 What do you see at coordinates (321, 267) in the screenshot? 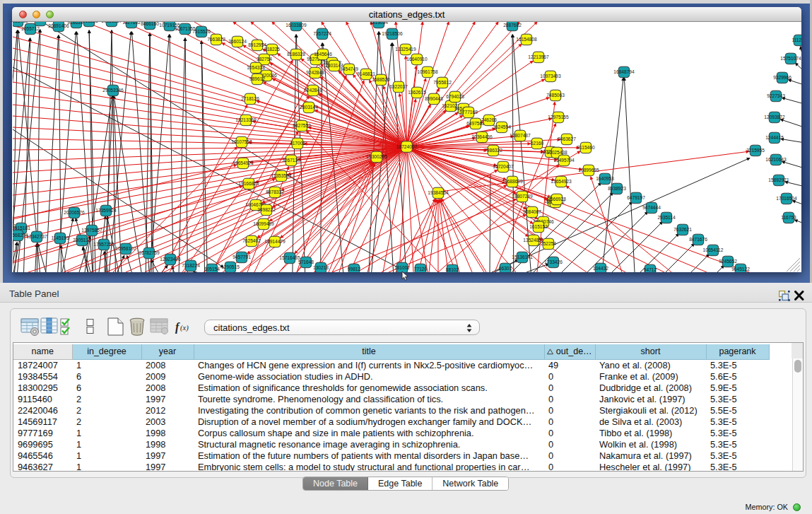
I see `svg-text: 130218` at bounding box center [321, 267].